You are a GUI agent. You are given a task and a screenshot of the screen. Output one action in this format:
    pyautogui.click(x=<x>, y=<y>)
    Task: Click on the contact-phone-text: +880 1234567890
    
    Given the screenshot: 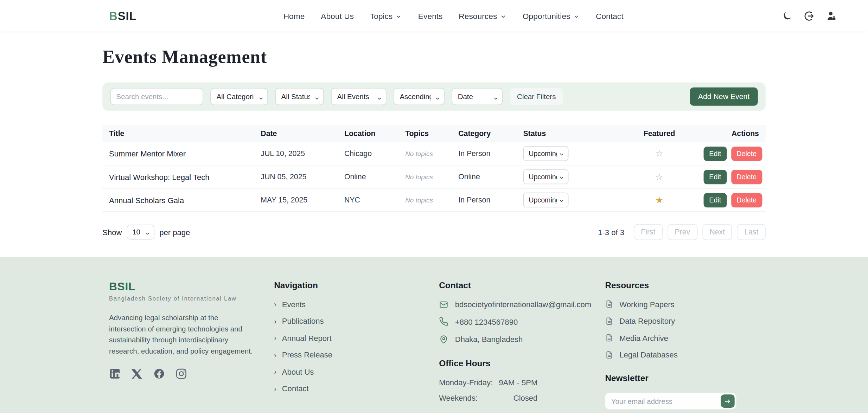 What is the action you would take?
    pyautogui.click(x=486, y=322)
    